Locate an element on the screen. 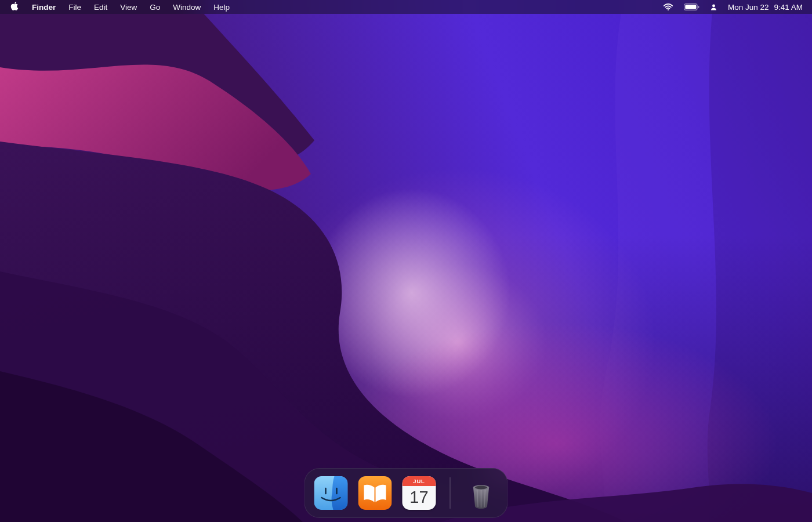 Image resolution: width=812 pixels, height=522 pixels. menu-bar: Finder File Edit View Go Window Help is located at coordinates (406, 7).